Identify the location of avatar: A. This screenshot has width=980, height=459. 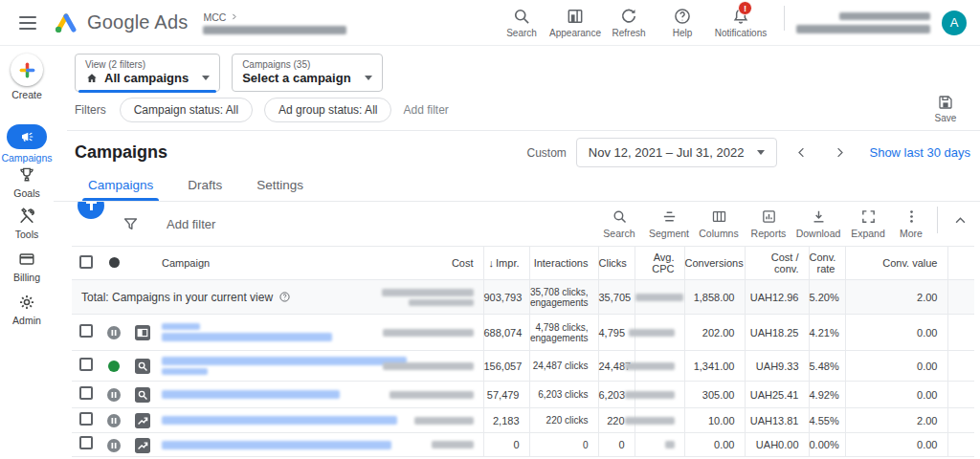
(954, 23).